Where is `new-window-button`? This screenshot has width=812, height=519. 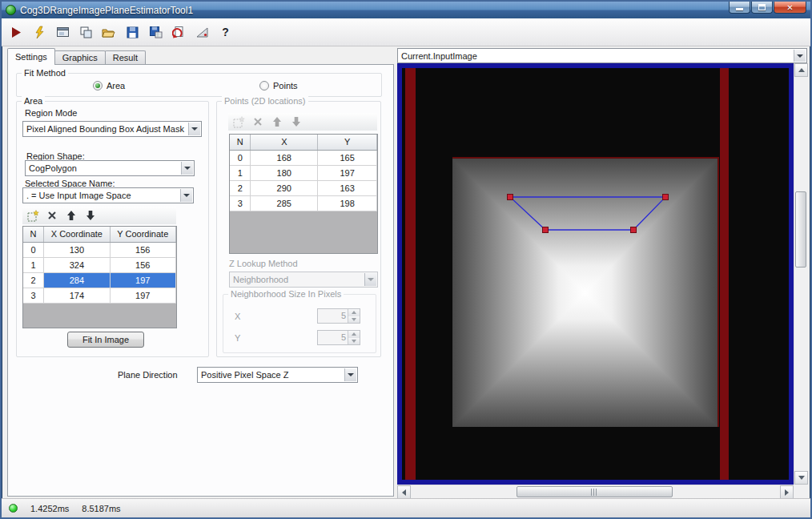
new-window-button is located at coordinates (86, 32).